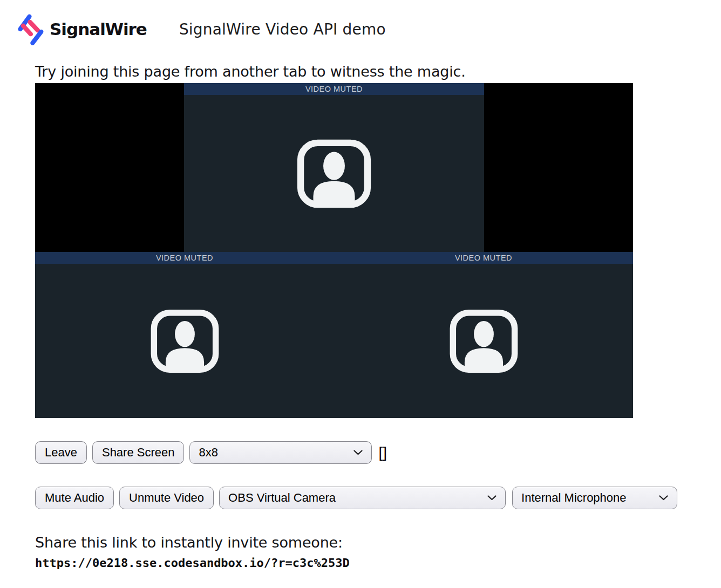  What do you see at coordinates (378, 453) in the screenshot?
I see `controls-row-1: Leave Share Screen 8x8 []` at bounding box center [378, 453].